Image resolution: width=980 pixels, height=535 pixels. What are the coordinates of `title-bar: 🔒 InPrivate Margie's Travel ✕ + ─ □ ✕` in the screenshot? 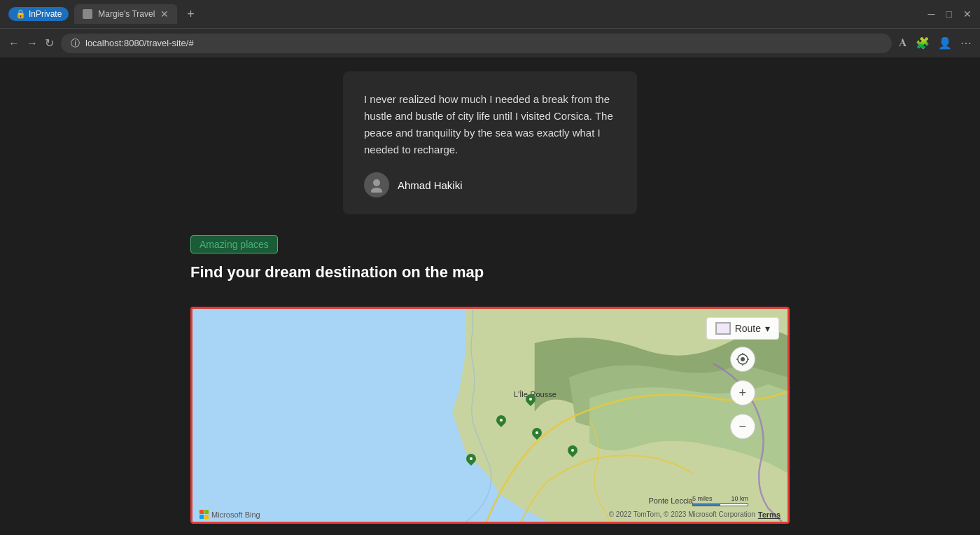 It's located at (490, 14).